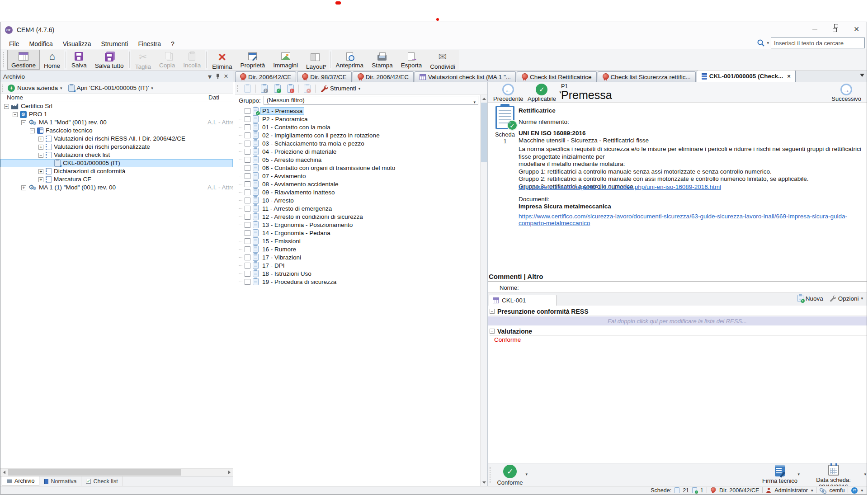  I want to click on tree-row: +Valutazioni dei rischi personalizzate, so click(117, 147).